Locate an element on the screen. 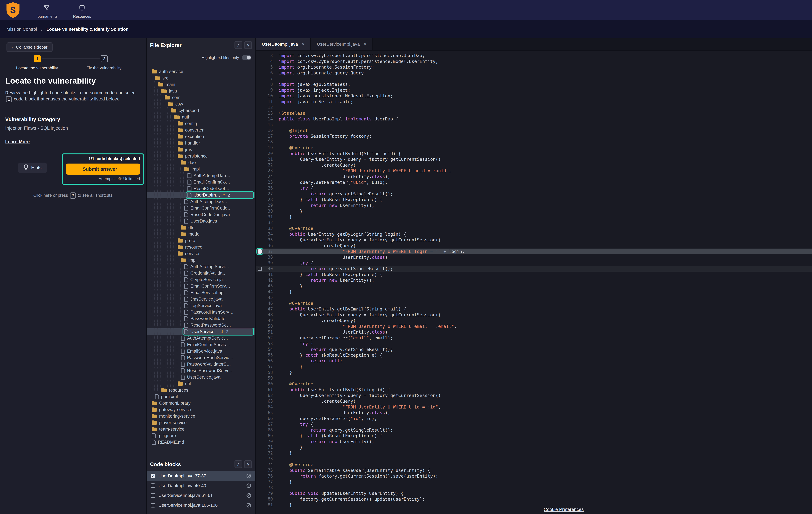 The width and height of the screenshot is (812, 514). prev-highlight-button: ∧ is located at coordinates (238, 45).